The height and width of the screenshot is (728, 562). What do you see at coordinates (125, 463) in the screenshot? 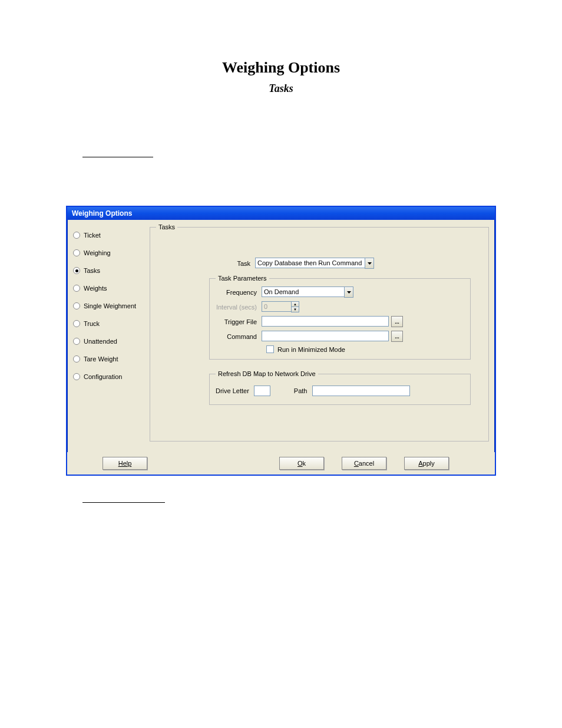
I see `help-button: Help` at bounding box center [125, 463].